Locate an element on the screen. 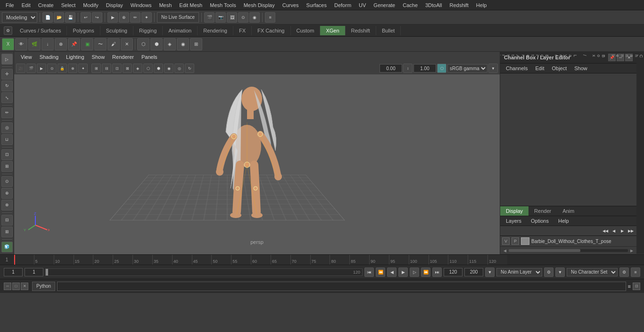  command-input is located at coordinates (341, 286).